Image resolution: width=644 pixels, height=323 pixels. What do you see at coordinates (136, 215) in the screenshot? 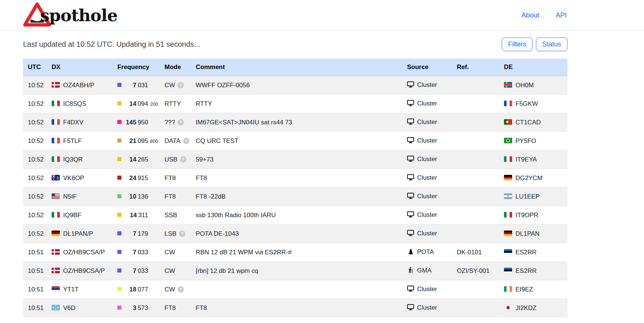
I see `frequency-cell: 14 311` at bounding box center [136, 215].